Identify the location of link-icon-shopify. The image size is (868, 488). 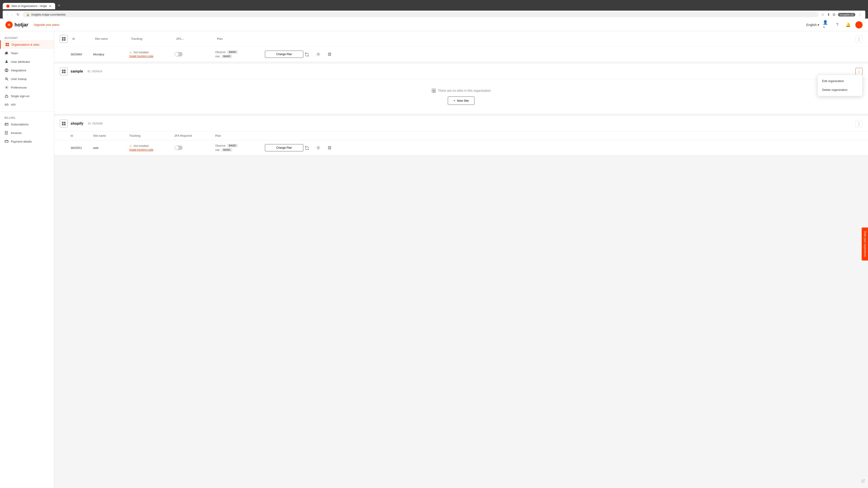
(863, 481).